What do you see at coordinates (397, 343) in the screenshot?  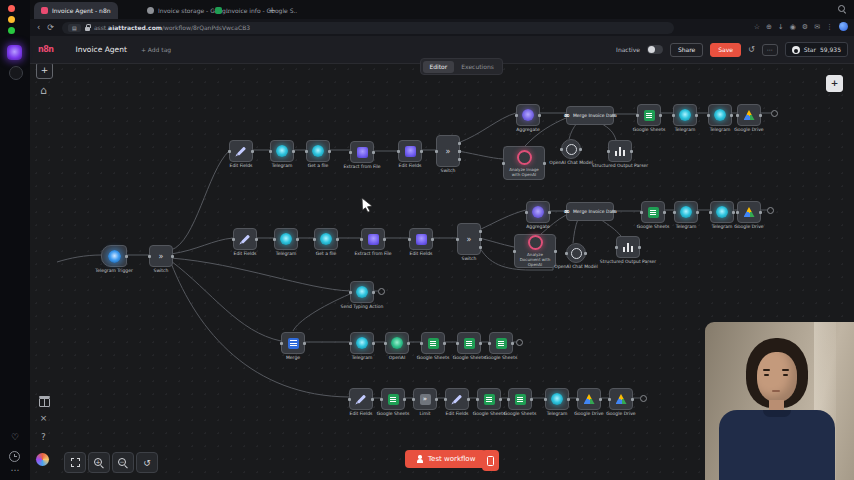 I see `workflow-node: OpenAI` at bounding box center [397, 343].